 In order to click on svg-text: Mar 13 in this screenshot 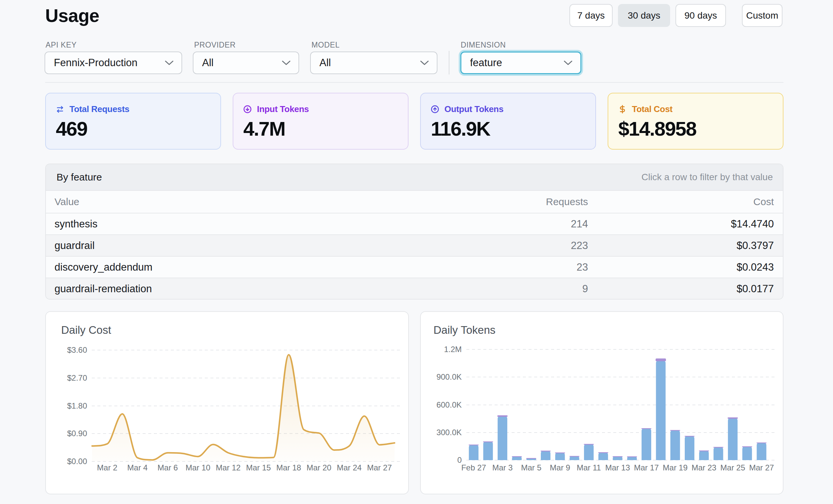, I will do `click(618, 468)`.